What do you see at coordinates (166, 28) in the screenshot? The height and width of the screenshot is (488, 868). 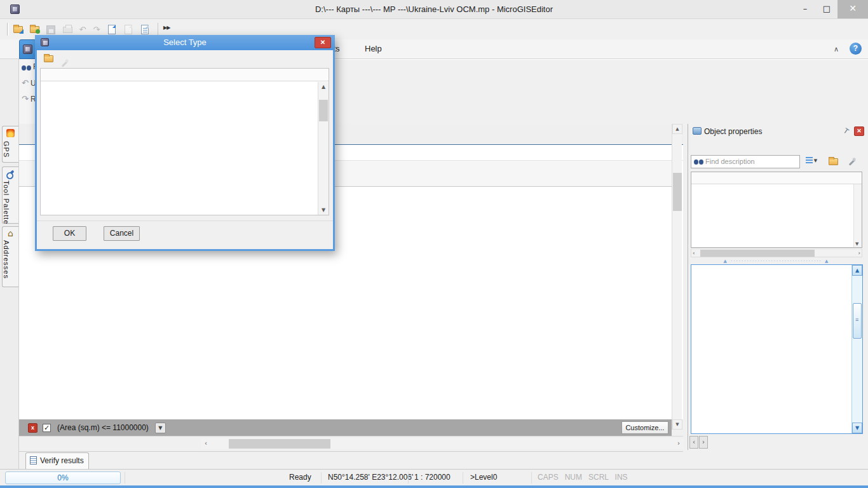 I see `toolbar-overflow-button: ▶▶` at bounding box center [166, 28].